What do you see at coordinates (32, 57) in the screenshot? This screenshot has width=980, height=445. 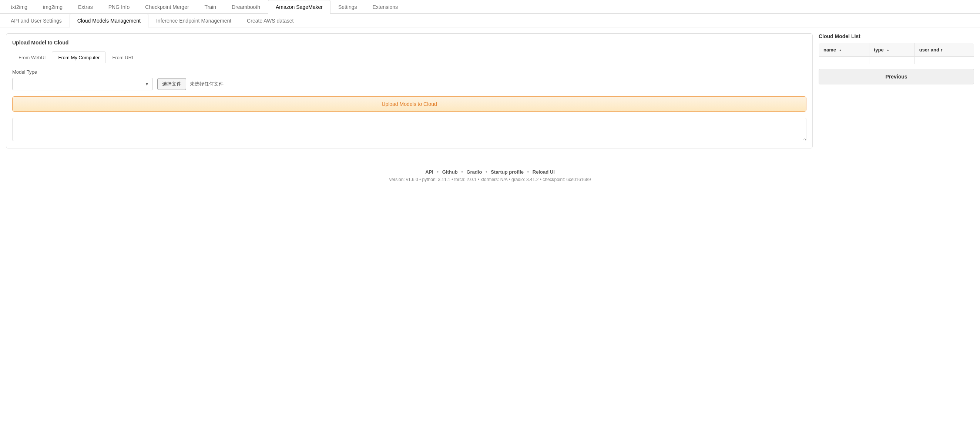 I see `tab-from-webui: From WebUI` at bounding box center [32, 57].